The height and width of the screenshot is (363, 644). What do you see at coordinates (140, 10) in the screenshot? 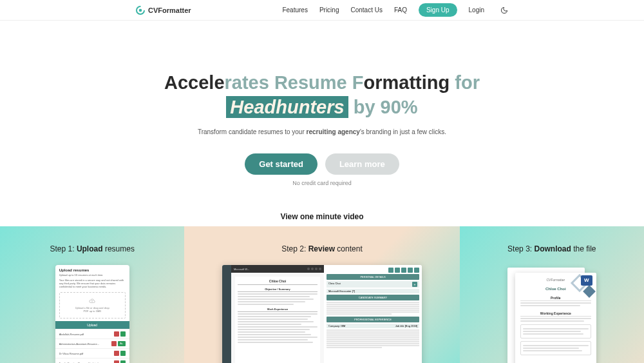
I see `logo-icon` at bounding box center [140, 10].